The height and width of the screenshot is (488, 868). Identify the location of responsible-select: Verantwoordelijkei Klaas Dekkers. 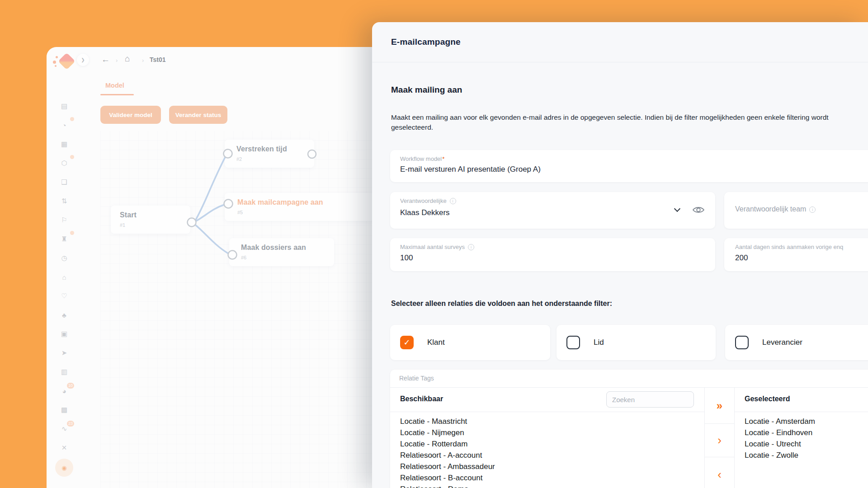
(552, 211).